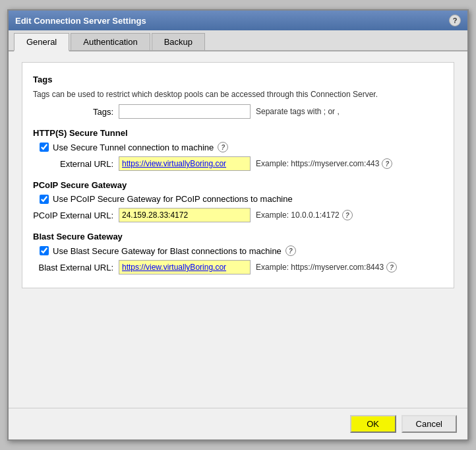 The height and width of the screenshot is (450, 476). Describe the element at coordinates (238, 133) in the screenshot. I see `https-section-title: HTTP(S) Secure Tunnel` at that location.